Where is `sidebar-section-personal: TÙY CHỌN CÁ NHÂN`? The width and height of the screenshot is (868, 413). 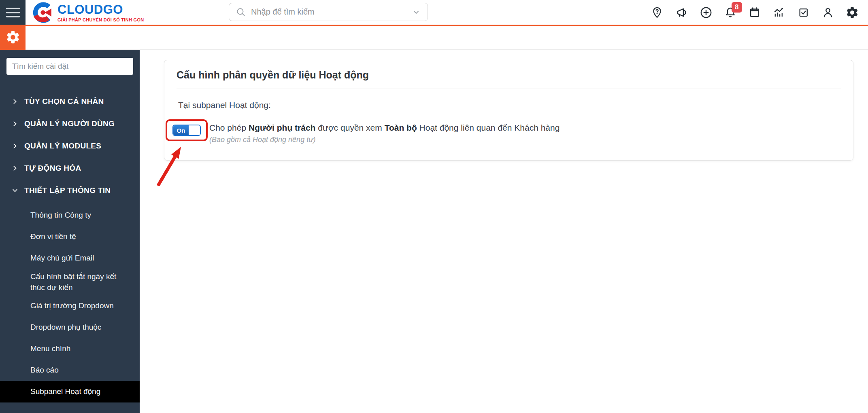 sidebar-section-personal: TÙY CHỌN CÁ NHÂN is located at coordinates (70, 101).